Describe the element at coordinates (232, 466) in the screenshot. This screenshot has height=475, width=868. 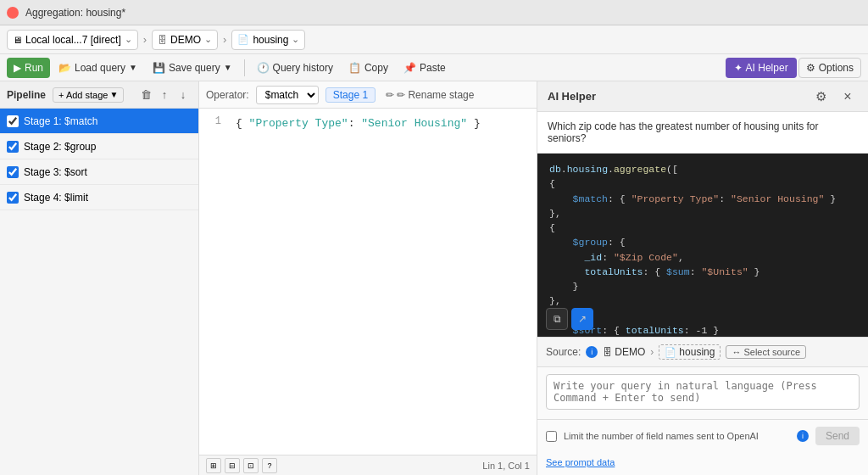
I see `editor-icon-btn-2: ⊟` at that location.